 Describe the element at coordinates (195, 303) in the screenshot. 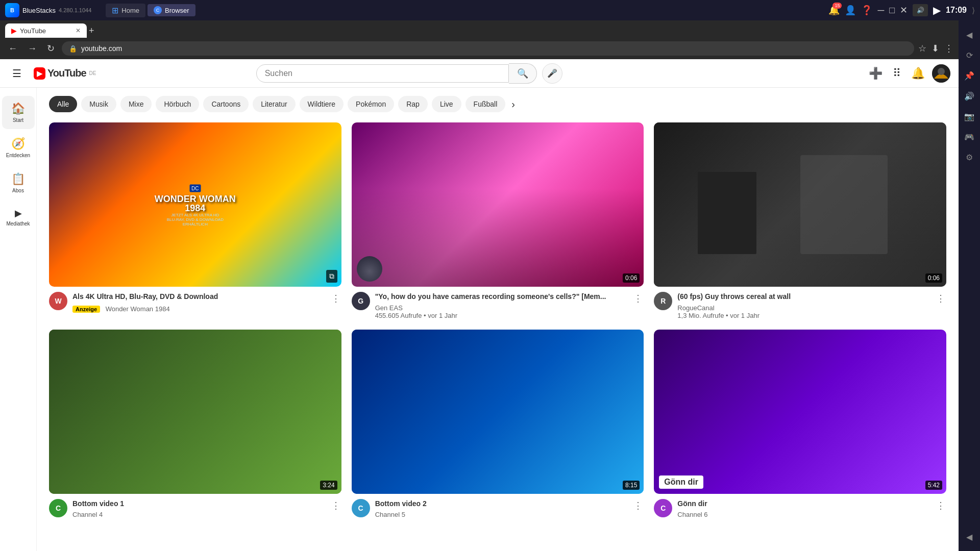

I see `video-info-1: W Als 4K Ultra HD, Blu-Ray, DVD & Downlo…` at that location.